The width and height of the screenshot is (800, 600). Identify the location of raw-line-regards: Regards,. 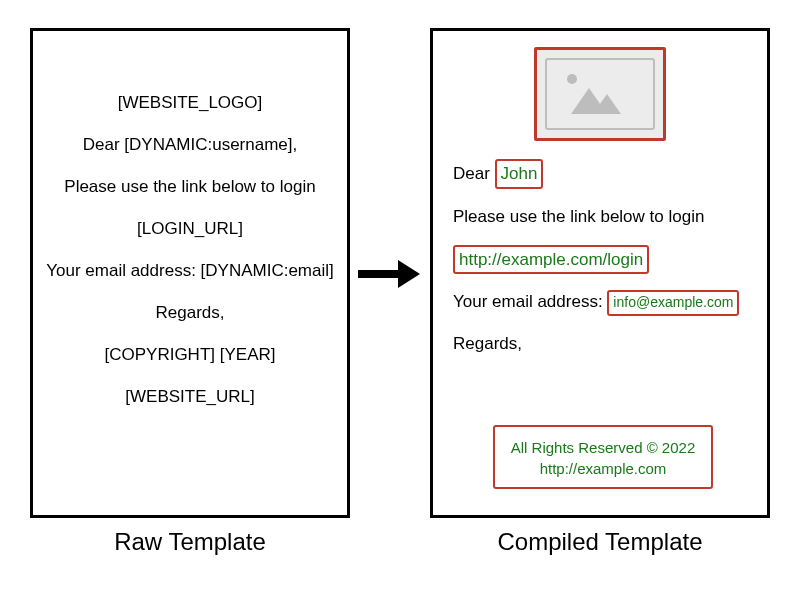
(190, 313).